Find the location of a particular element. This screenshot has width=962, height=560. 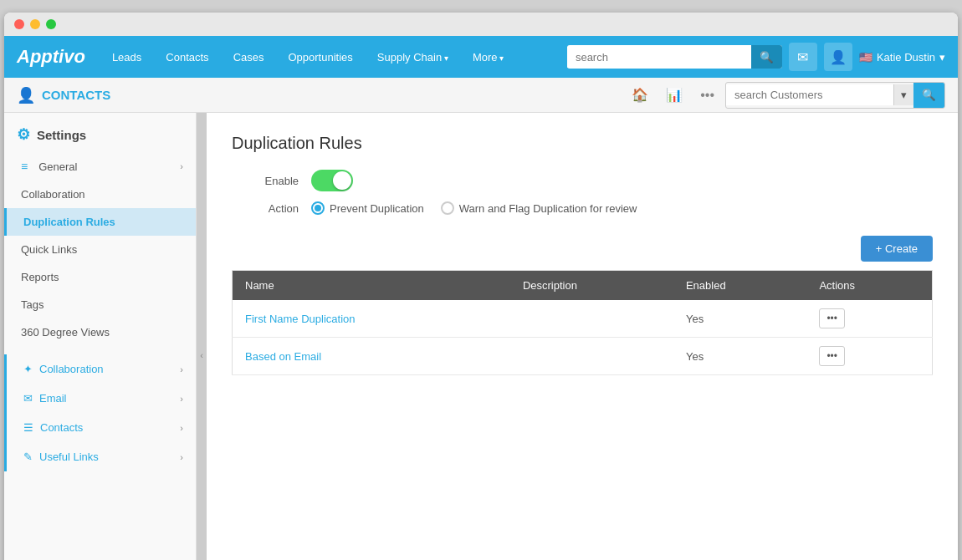

row2-description is located at coordinates (592, 356).